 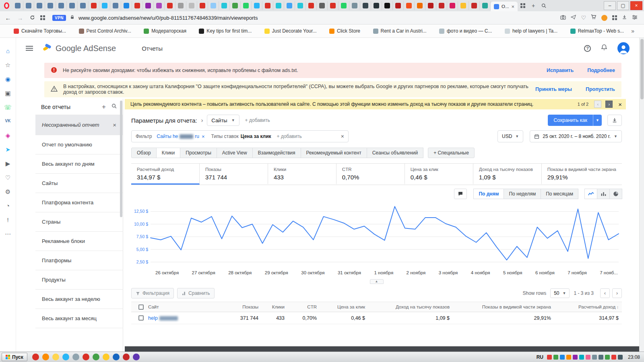 What do you see at coordinates (105, 31) in the screenshot?
I see `bookmark-item: Pest Control Archiv...` at bounding box center [105, 31].